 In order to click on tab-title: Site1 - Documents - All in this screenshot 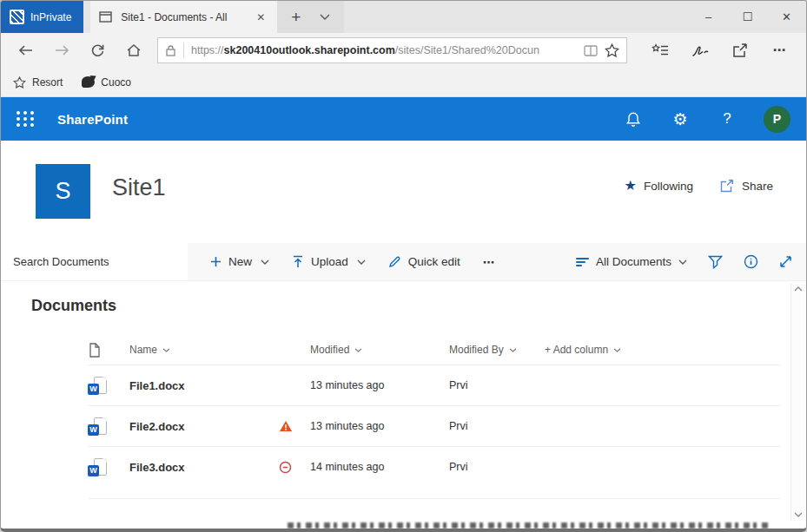, I will do `click(182, 17)`.